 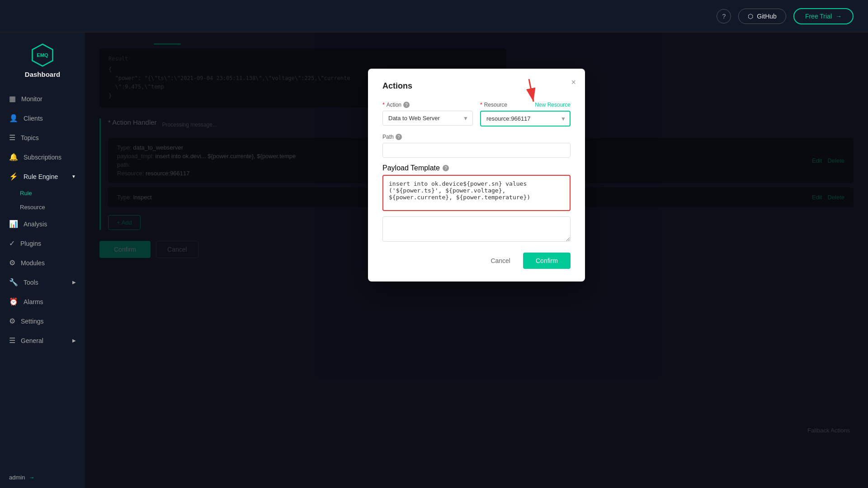 I want to click on logo-wrap: EMQ Dashboard, so click(x=42, y=61).